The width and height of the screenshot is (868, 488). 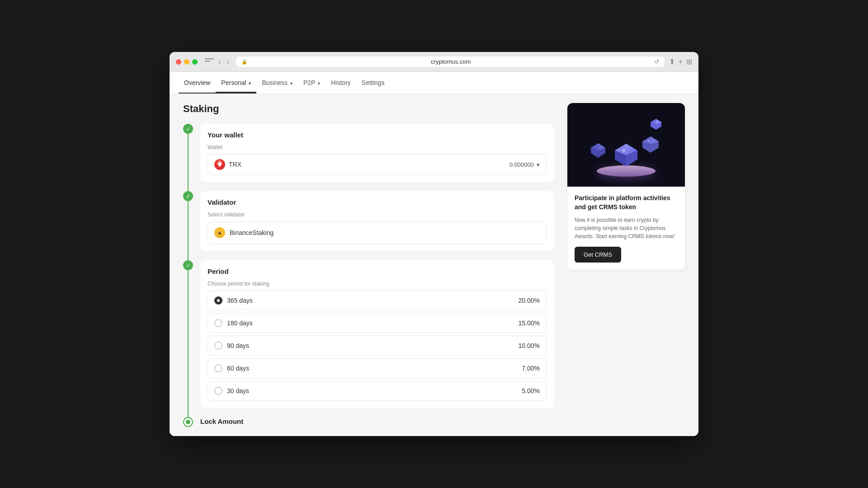 What do you see at coordinates (377, 300) in the screenshot?
I see `period-option-365: 365 days 20.00%` at bounding box center [377, 300].